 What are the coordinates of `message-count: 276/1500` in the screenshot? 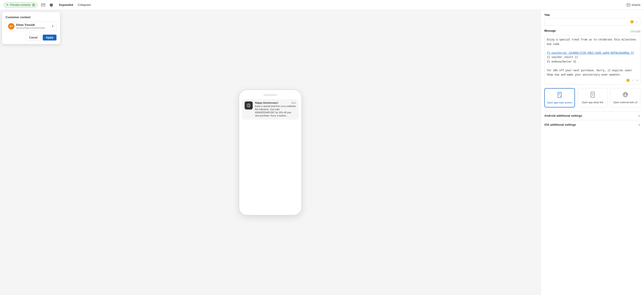 It's located at (635, 31).